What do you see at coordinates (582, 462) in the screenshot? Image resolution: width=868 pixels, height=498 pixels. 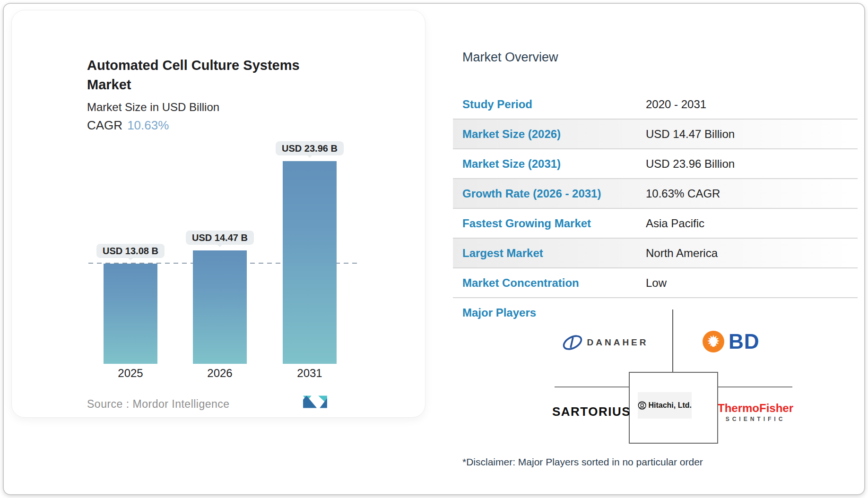 I see `disclaimer-text: *Disclaimer: Major Players sorted in no …` at bounding box center [582, 462].